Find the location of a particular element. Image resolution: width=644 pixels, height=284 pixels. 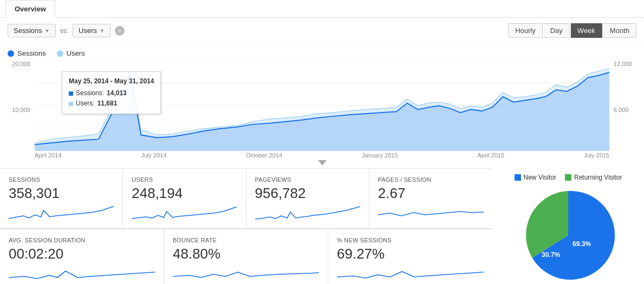

x-label-0: April 2014 is located at coordinates (48, 155).